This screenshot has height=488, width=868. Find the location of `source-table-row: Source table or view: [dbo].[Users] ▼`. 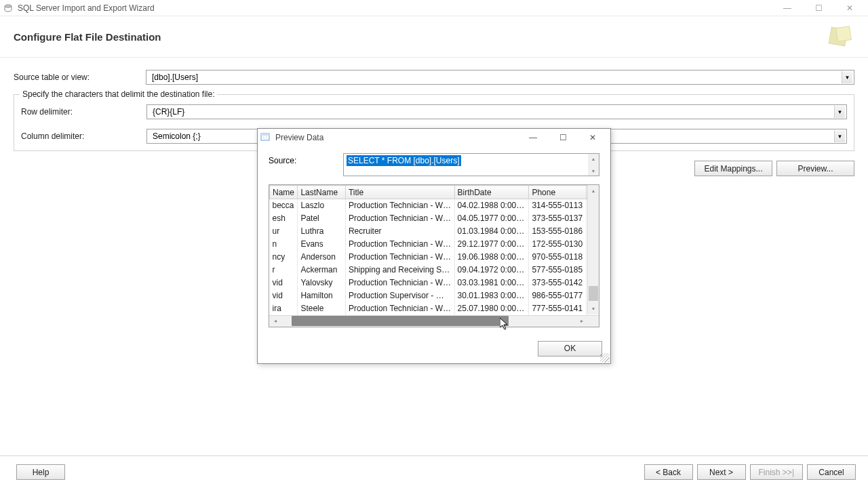

source-table-row: Source table or view: [dbo].[Users] ▼ is located at coordinates (434, 77).